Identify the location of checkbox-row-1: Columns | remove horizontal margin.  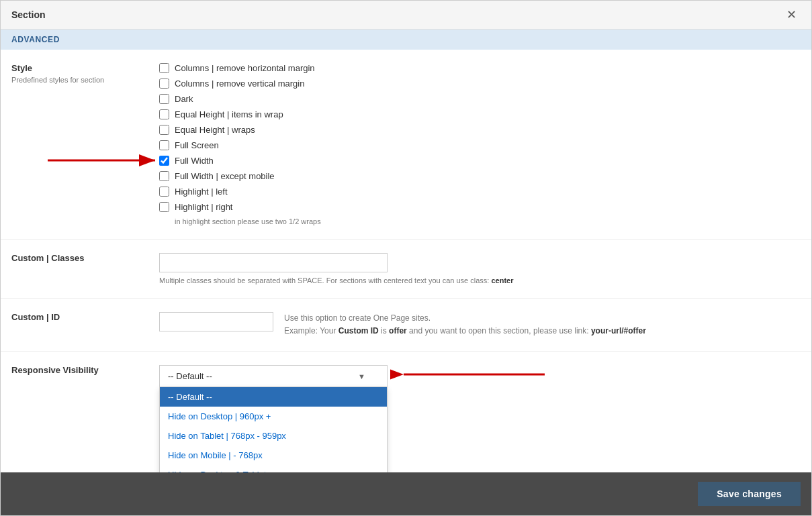
(480, 68).